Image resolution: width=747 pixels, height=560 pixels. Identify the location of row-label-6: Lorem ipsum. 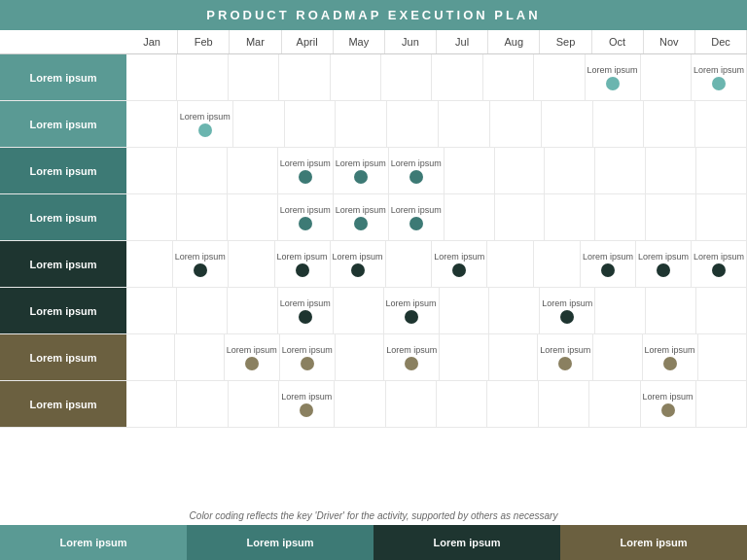
(63, 358).